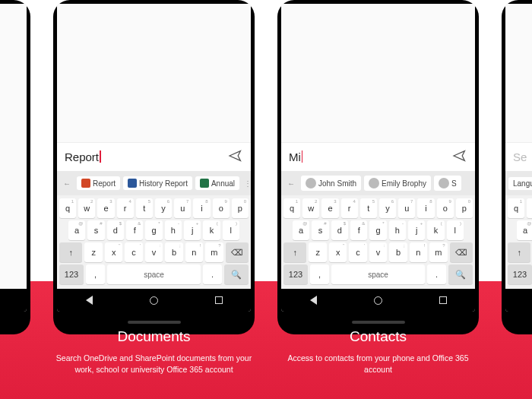 Image resolution: width=532 pixels, height=399 pixels. I want to click on text-input: Report, so click(146, 157).